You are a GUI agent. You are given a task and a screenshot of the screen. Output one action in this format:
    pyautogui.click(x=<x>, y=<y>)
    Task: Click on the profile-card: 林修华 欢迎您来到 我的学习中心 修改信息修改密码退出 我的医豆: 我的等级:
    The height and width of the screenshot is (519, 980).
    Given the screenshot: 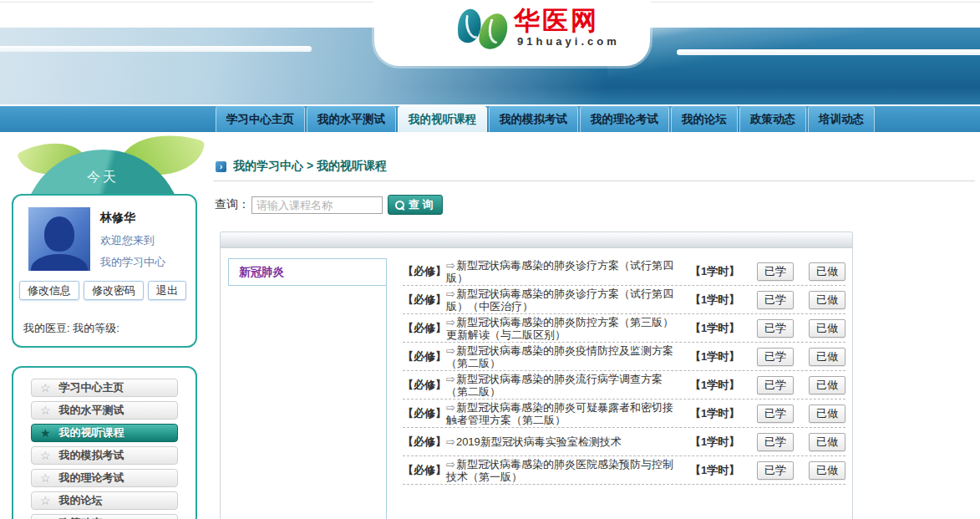 What is the action you would take?
    pyautogui.click(x=104, y=271)
    